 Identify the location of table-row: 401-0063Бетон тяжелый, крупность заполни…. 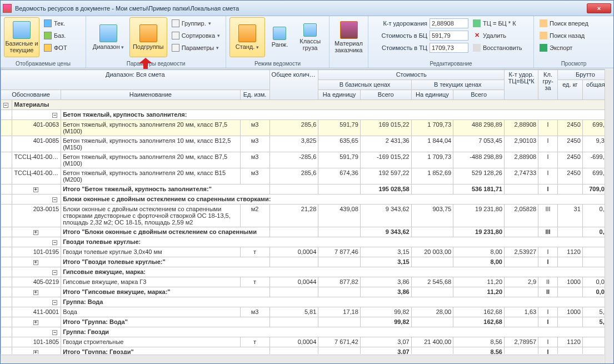
(307, 128).